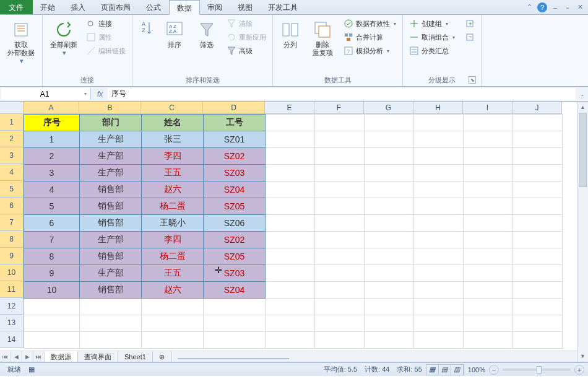 The width and height of the screenshot is (588, 389). Describe the element at coordinates (582, 232) in the screenshot. I see `vertical-scrollbar: ▲ ▼` at that location.